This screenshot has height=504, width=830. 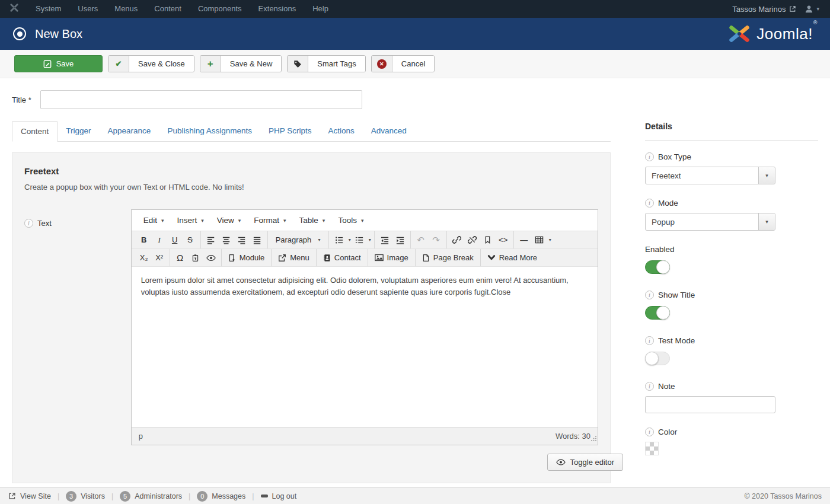 I want to click on element-path: p, so click(x=141, y=436).